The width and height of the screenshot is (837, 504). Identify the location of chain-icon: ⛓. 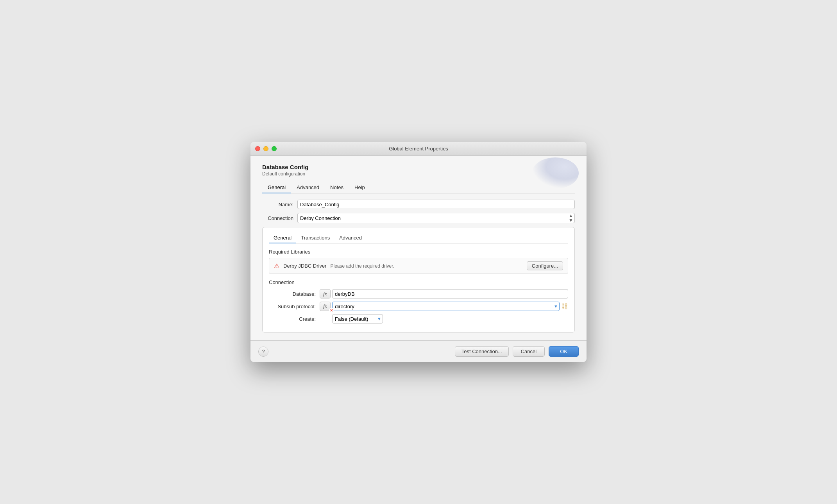
(565, 306).